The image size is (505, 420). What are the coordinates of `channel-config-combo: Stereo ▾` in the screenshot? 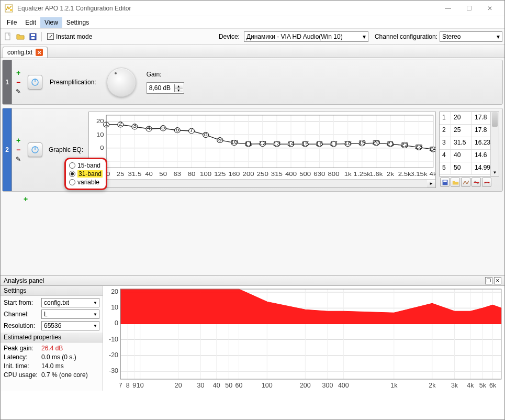 It's located at (471, 37).